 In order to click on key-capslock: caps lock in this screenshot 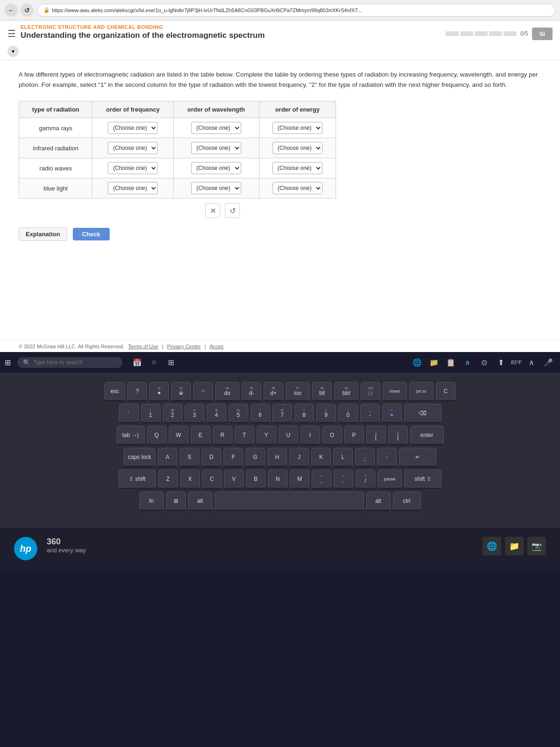, I will do `click(140, 458)`.